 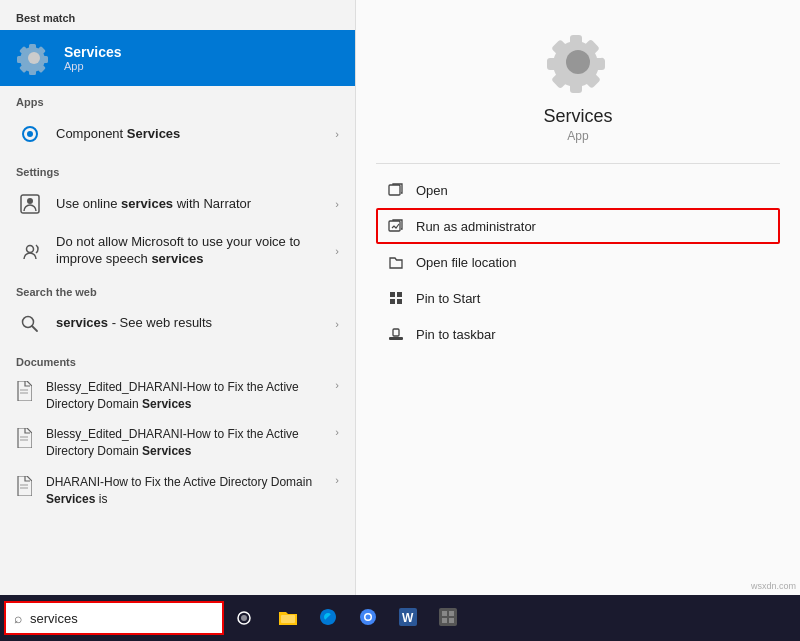 I want to click on web-search-text: services - See web results, so click(x=194, y=324).